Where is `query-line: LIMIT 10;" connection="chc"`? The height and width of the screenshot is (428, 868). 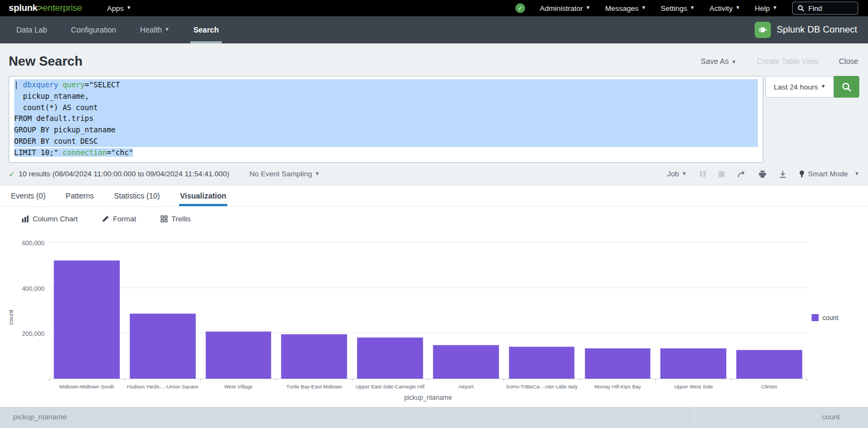
query-line: LIMIT 10;" connection="chc" is located at coordinates (386, 153).